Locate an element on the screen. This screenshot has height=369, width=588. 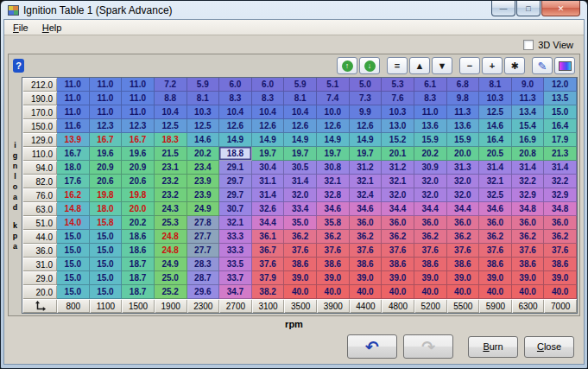
increase-bin-button: ↑ is located at coordinates (347, 66).